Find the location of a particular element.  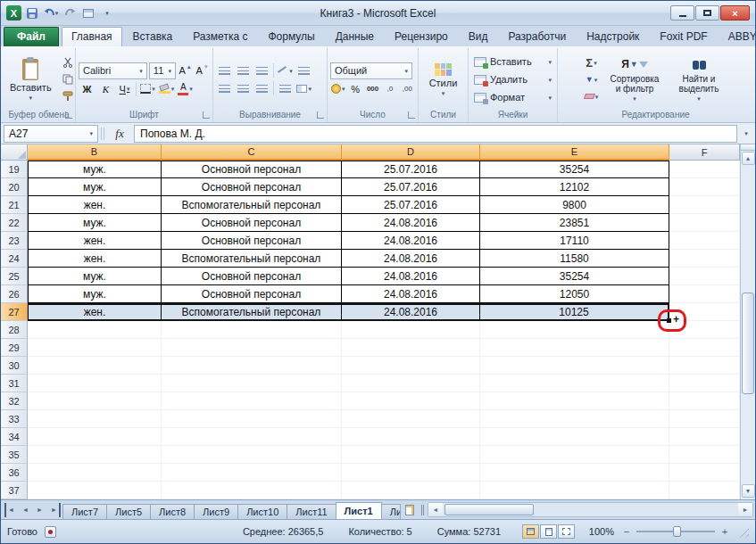

row-header: 29 is located at coordinates (14, 348).